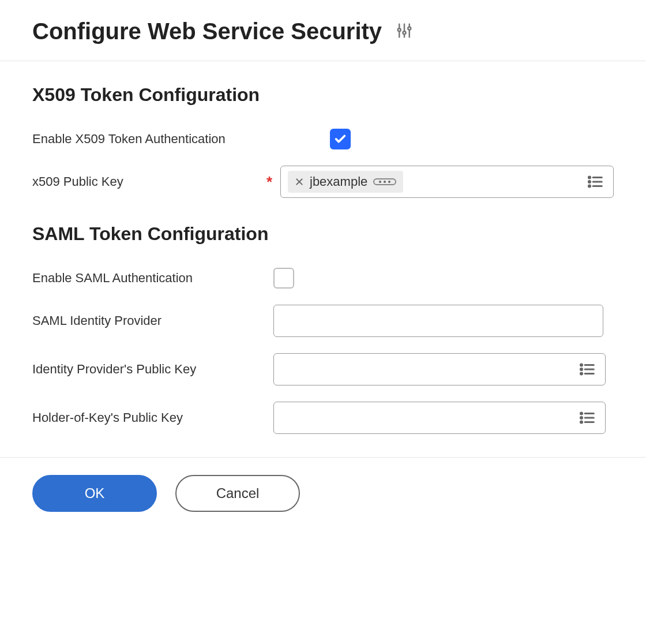 This screenshot has width=646, height=644. I want to click on required-indicator: *, so click(269, 182).